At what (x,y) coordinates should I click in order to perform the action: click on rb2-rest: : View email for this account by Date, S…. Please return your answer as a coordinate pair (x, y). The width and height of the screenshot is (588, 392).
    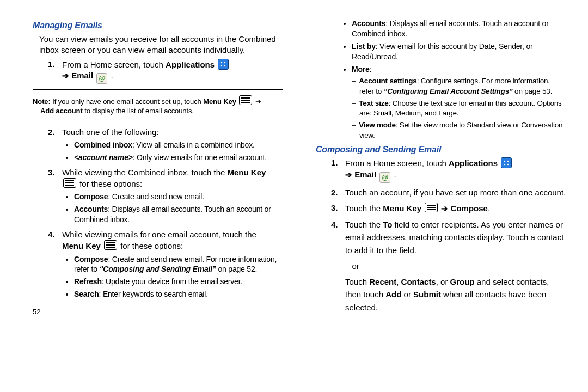
    Looking at the image, I should click on (442, 51).